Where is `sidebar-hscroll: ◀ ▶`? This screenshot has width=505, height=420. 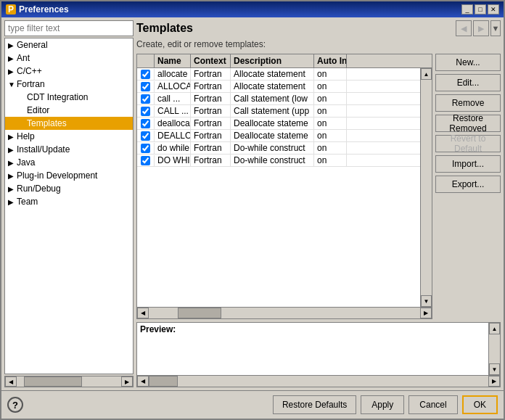
sidebar-hscroll: ◀ ▶ is located at coordinates (69, 382).